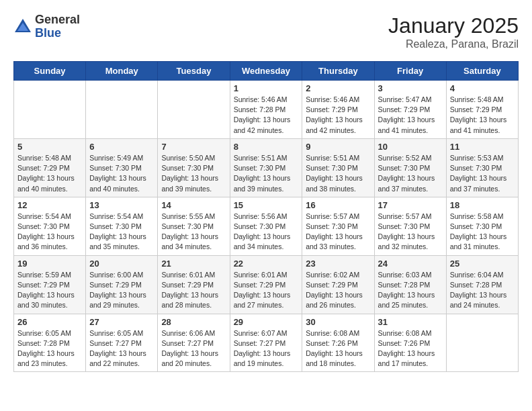 This screenshot has width=532, height=411. Describe the element at coordinates (339, 168) in the screenshot. I see `calendar-cell: 9Sunrise: 5:51 AM Sunset: 7:30 PM Daylig…` at that location.